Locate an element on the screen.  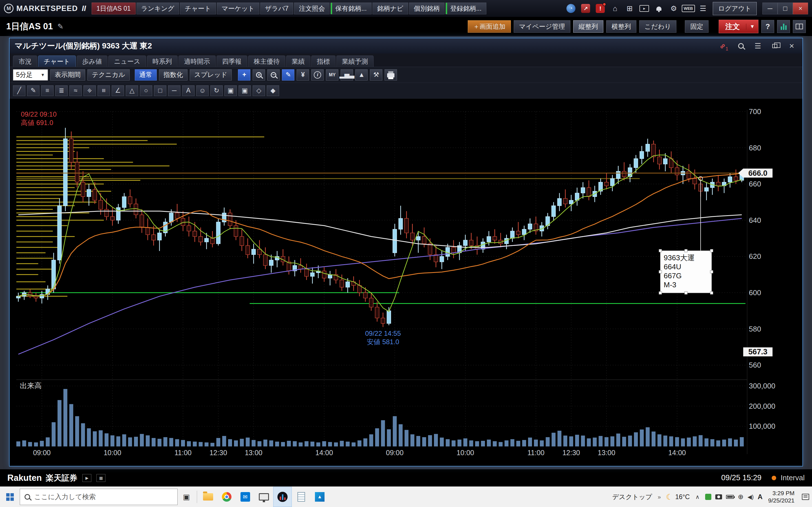
window-menu-icon: ☰ is located at coordinates (758, 46).